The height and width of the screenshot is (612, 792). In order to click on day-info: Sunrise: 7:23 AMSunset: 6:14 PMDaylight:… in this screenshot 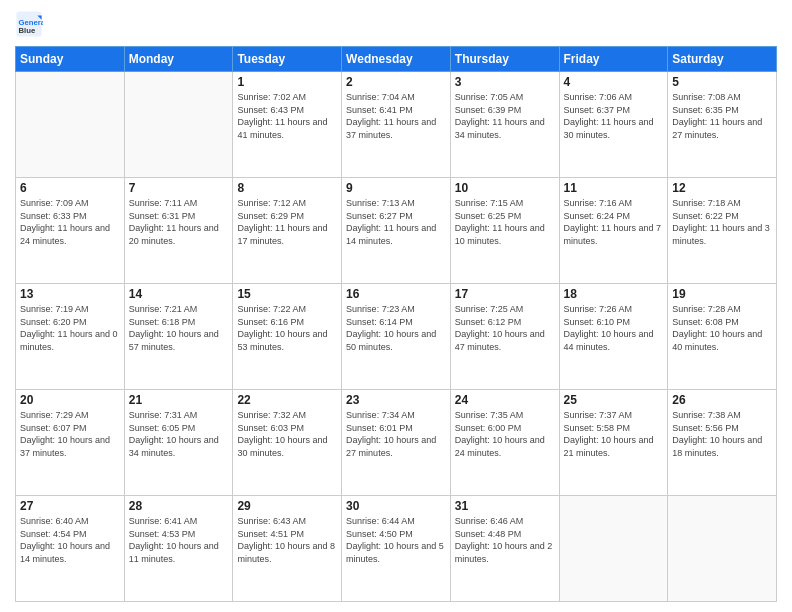, I will do `click(396, 328)`.